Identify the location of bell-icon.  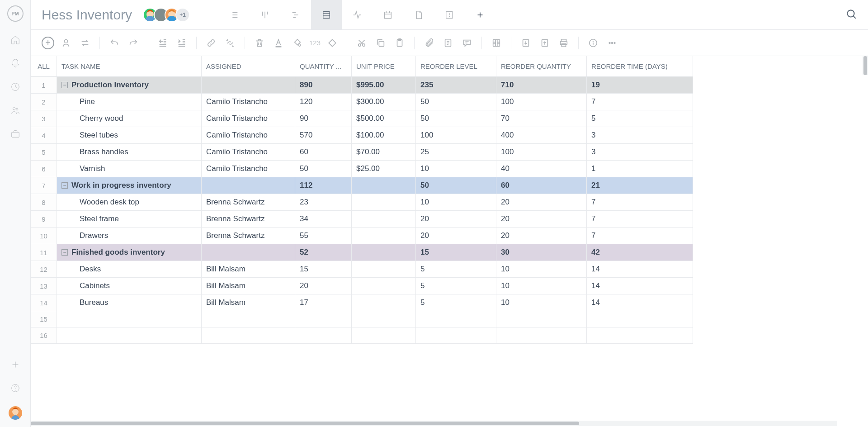
(15, 63).